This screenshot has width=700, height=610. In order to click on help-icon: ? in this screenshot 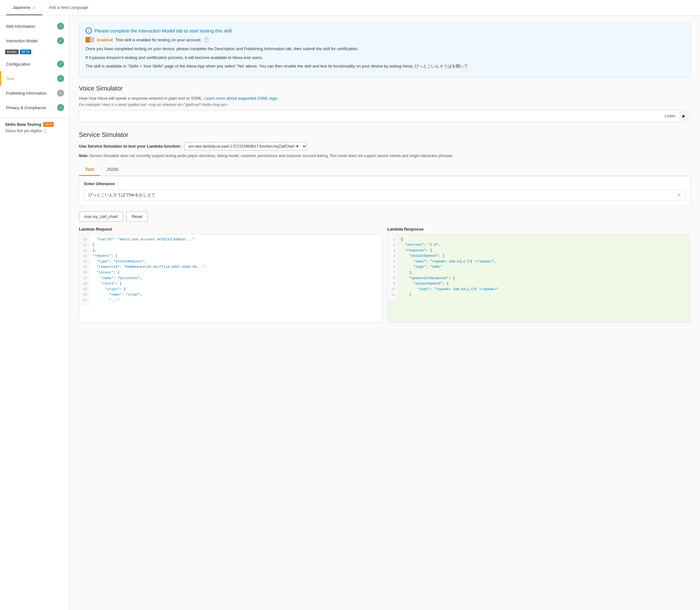, I will do `click(206, 39)`.